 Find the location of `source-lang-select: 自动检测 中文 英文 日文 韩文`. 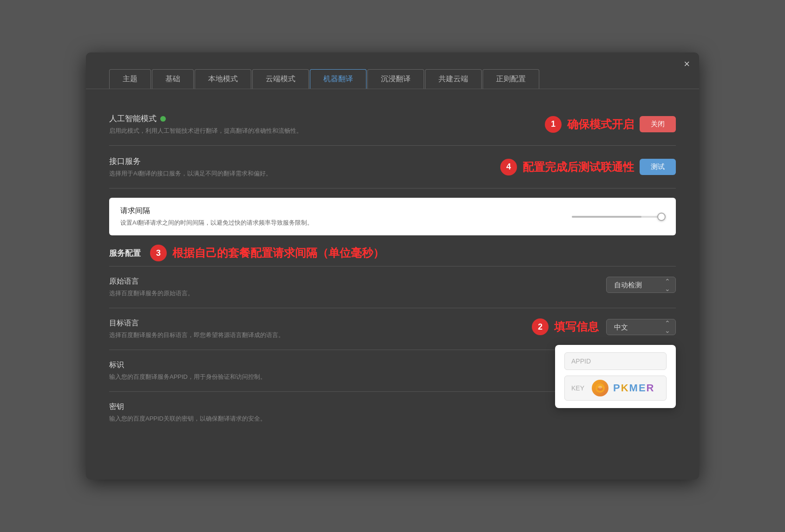

source-lang-select: 自动检测 中文 英文 日文 韩文 is located at coordinates (641, 285).